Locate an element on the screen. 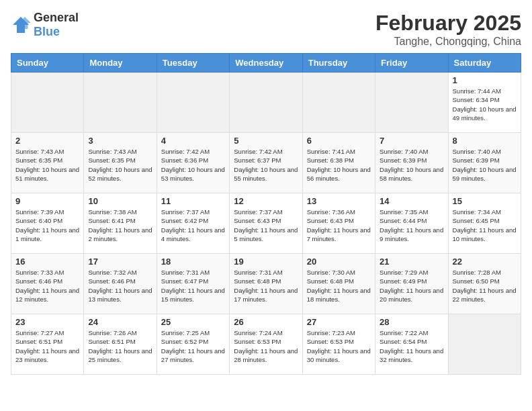 The height and width of the screenshot is (411, 532). day-info: Sunrise: 7:38 AM Sunset: 6:41 PM Dayligh… is located at coordinates (120, 226).